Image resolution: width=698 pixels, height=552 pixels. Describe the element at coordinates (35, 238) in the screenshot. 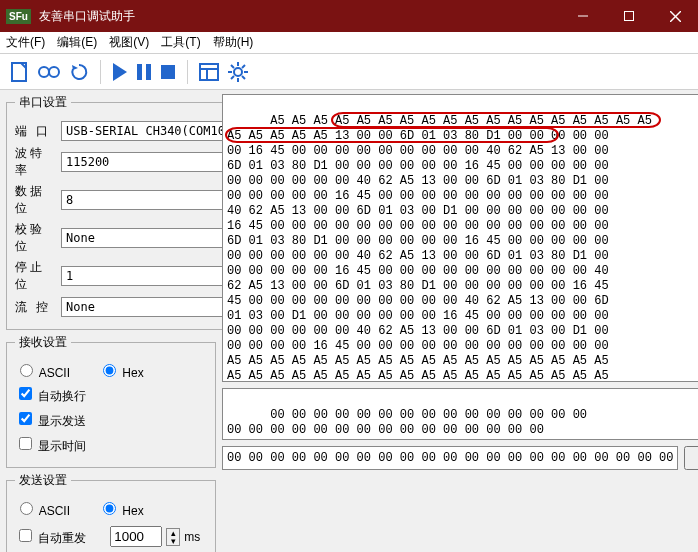

I see `parity-label: 校验位` at that location.